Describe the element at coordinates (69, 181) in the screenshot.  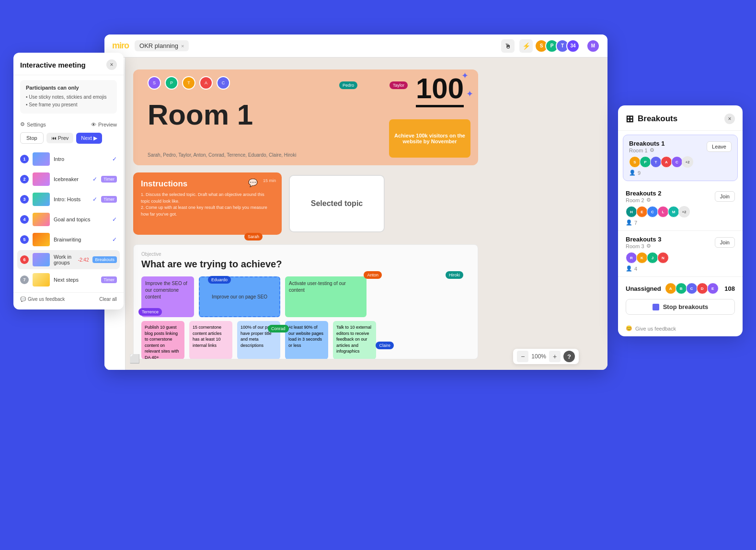
I see `meeting-panel: Interactive meeting × Participants can o…` at that location.